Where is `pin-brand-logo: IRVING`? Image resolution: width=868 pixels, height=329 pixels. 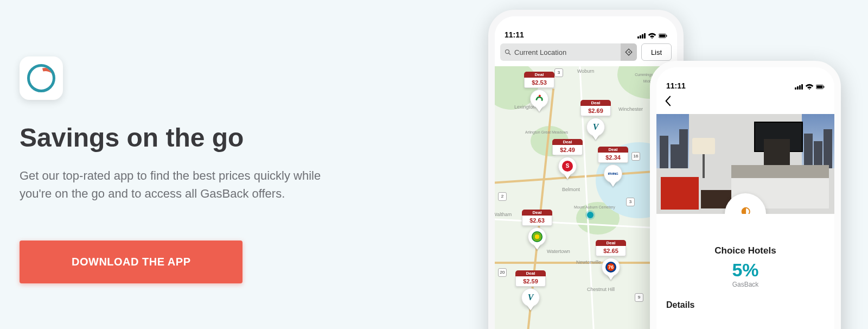
pin-brand-logo: IRVING is located at coordinates (613, 174).